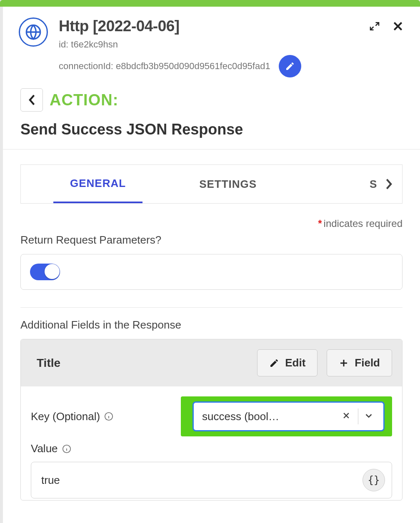 The width and height of the screenshot is (420, 523). Describe the element at coordinates (212, 44) in the screenshot. I see `panel-header: Http [2022-04-06] id: t6e2kc9hsn connect…` at that location.